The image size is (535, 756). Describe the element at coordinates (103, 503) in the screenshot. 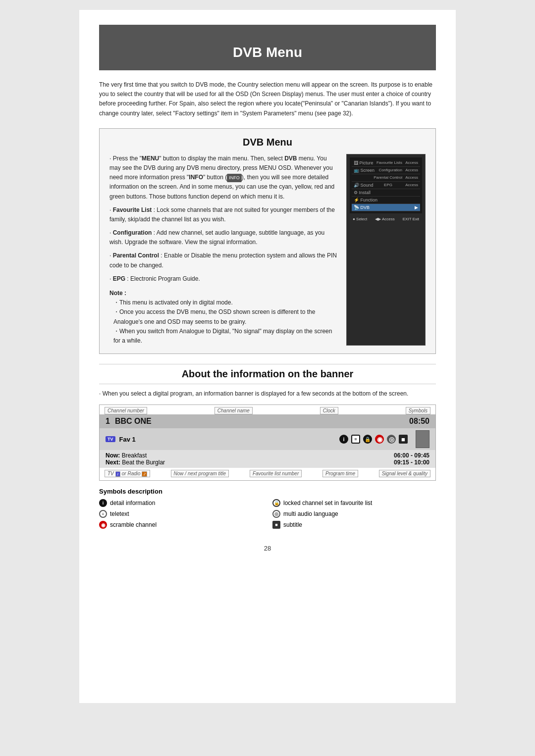

I see `sym-detail-icon: i` at that location.